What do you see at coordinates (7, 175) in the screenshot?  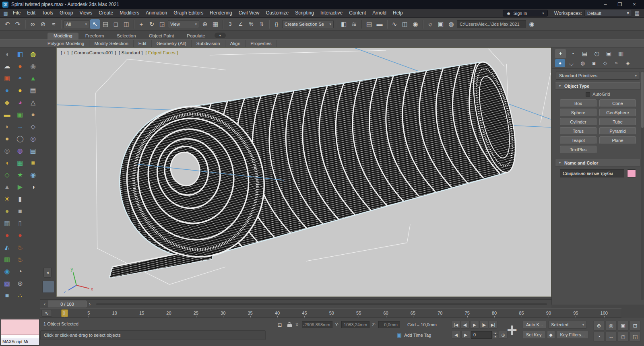 I see `dock-tool-icon: ◇` at bounding box center [7, 175].